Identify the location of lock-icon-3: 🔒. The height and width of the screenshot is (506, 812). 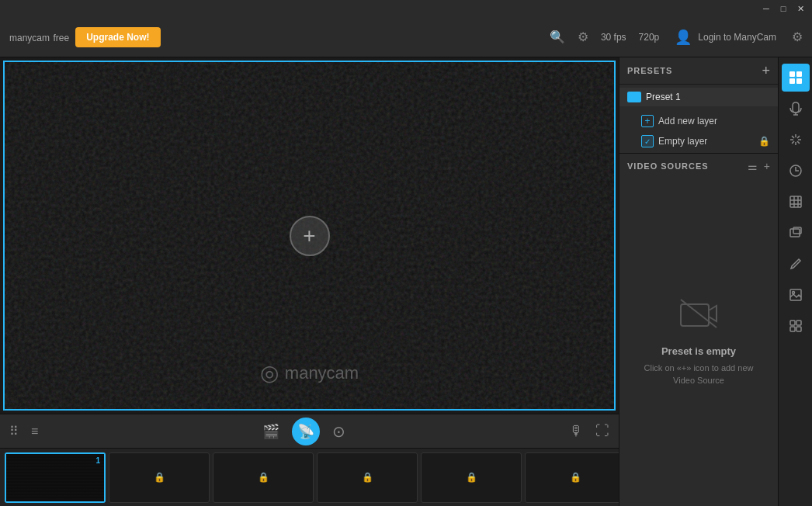
(264, 477).